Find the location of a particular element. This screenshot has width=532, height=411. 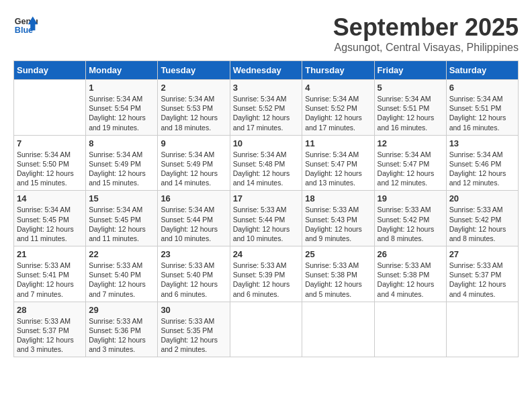

calendar-cell: 1Sunrise: 5:34 AM Sunset: 5:54 PM Daylig… is located at coordinates (122, 107).